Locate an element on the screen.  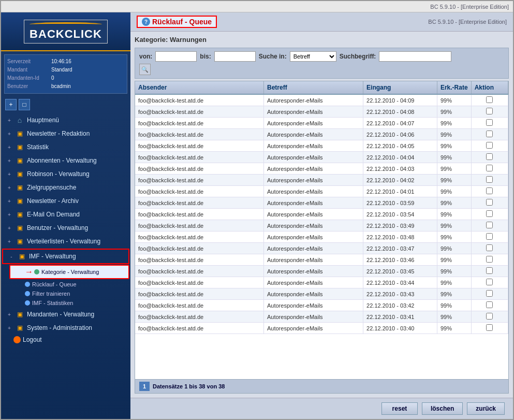
server-info-row-time: Serverzeit 10:46:16 is located at coordinates (66, 62).